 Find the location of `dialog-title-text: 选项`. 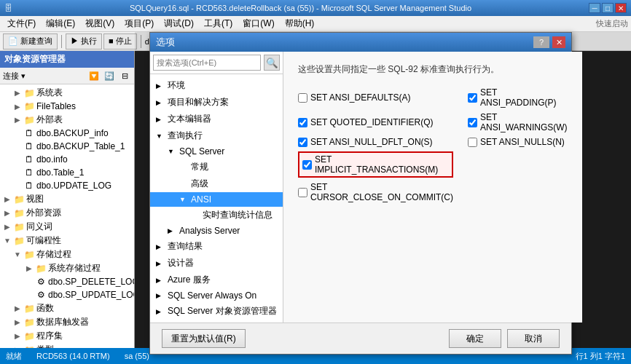

dialog-title-text: 选项 is located at coordinates (165, 42).